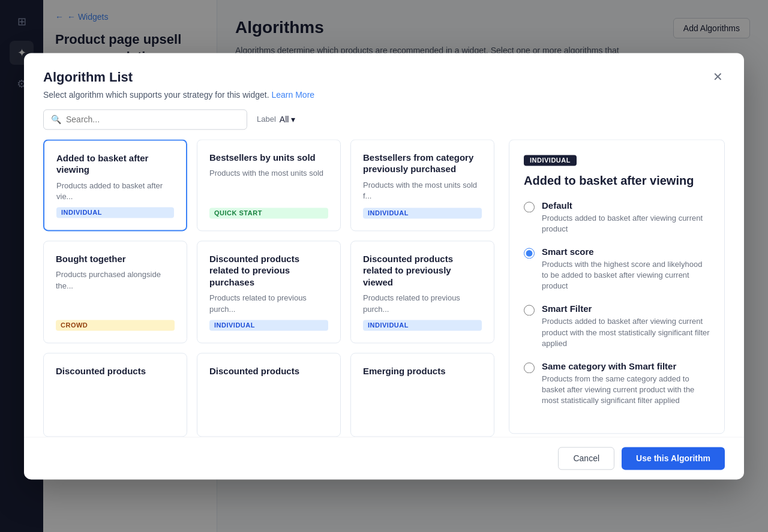  I want to click on algo-card-title: Emerging products, so click(422, 371).